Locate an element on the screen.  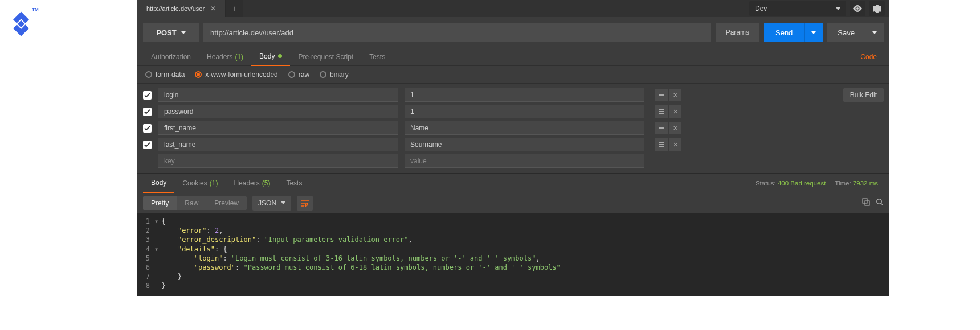
resp-tab-tests: Tests is located at coordinates (294, 183).